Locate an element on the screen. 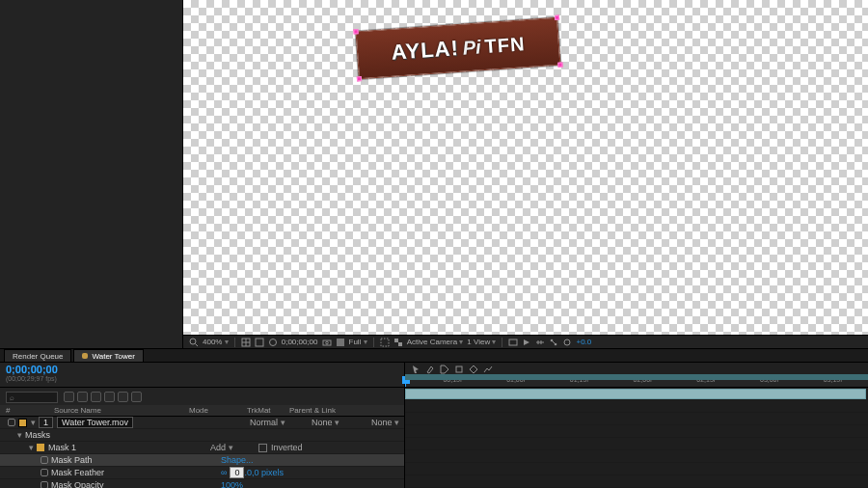 This screenshot has width=868, height=488. exposure-value: +0.0 is located at coordinates (583, 341).